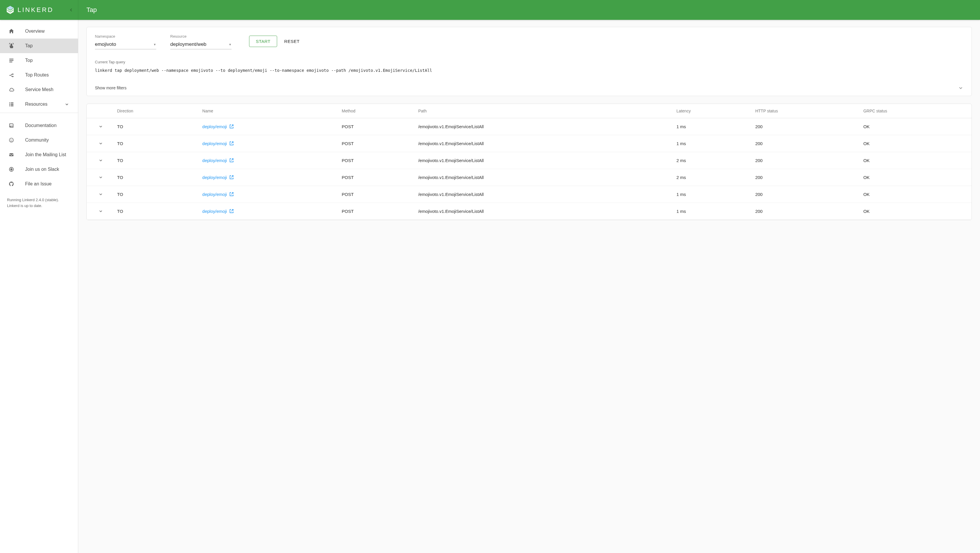 The height and width of the screenshot is (553, 980). I want to click on slack-icon, so click(11, 170).